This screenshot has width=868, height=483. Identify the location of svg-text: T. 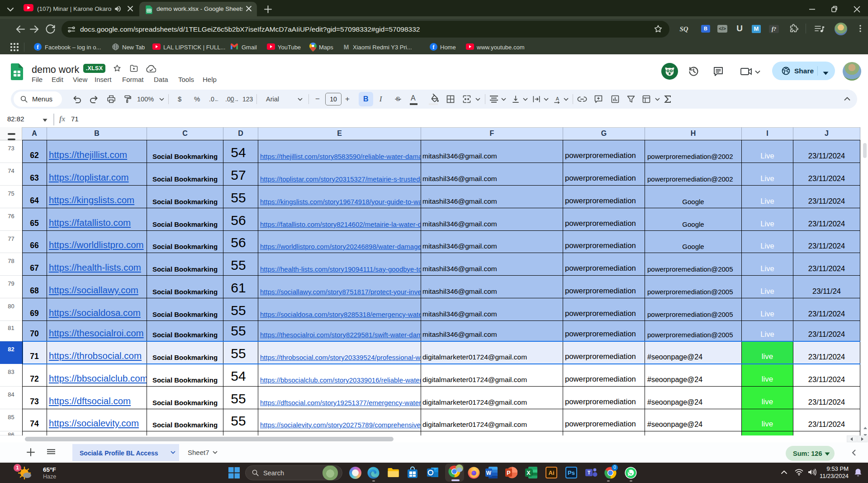
(589, 473).